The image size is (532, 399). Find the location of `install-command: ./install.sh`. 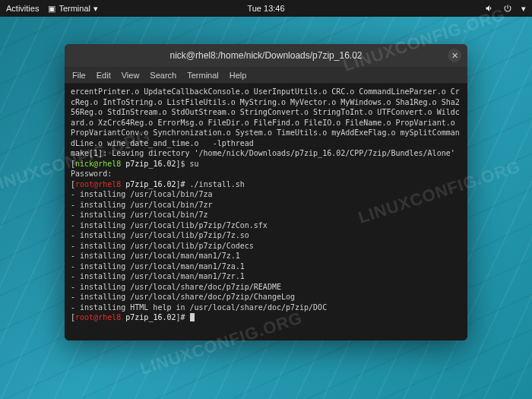

install-command: ./install.sh is located at coordinates (217, 184).